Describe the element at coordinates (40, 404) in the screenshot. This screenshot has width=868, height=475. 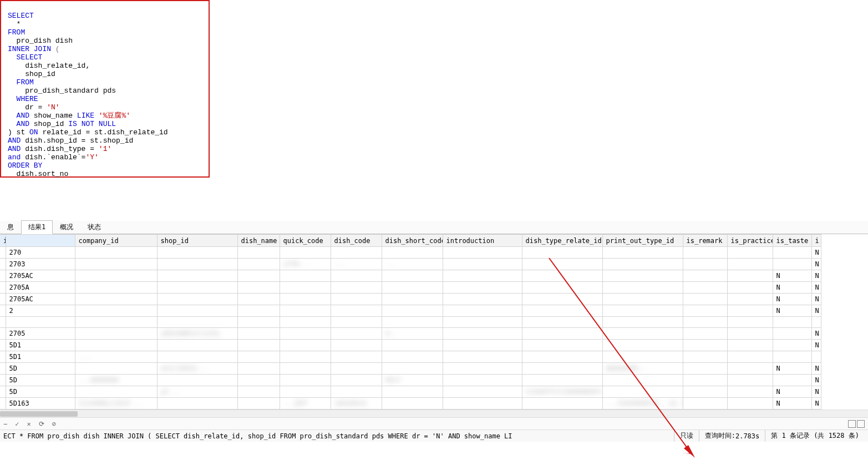
I see `table-cell: 5D163` at that location.